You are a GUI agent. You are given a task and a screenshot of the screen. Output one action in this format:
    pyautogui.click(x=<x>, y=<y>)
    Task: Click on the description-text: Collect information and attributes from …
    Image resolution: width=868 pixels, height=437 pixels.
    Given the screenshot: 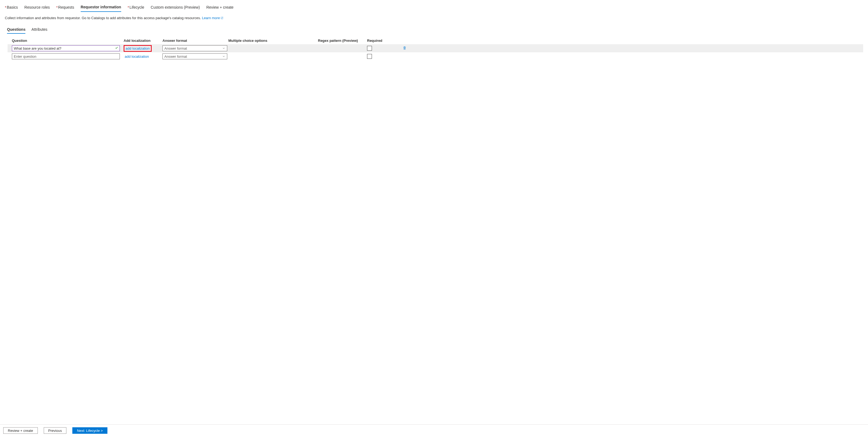 What is the action you would take?
    pyautogui.click(x=434, y=18)
    